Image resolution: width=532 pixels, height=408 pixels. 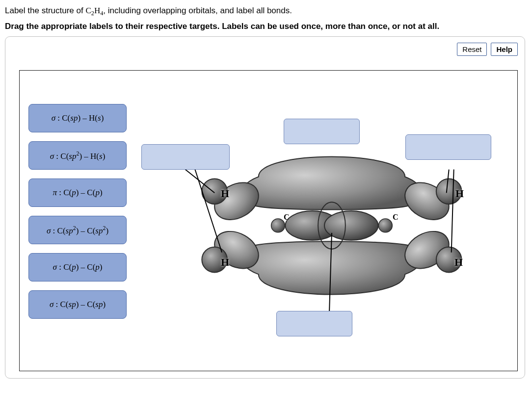 What do you see at coordinates (396, 217) in the screenshot?
I see `atom-c-right: C` at bounding box center [396, 217].